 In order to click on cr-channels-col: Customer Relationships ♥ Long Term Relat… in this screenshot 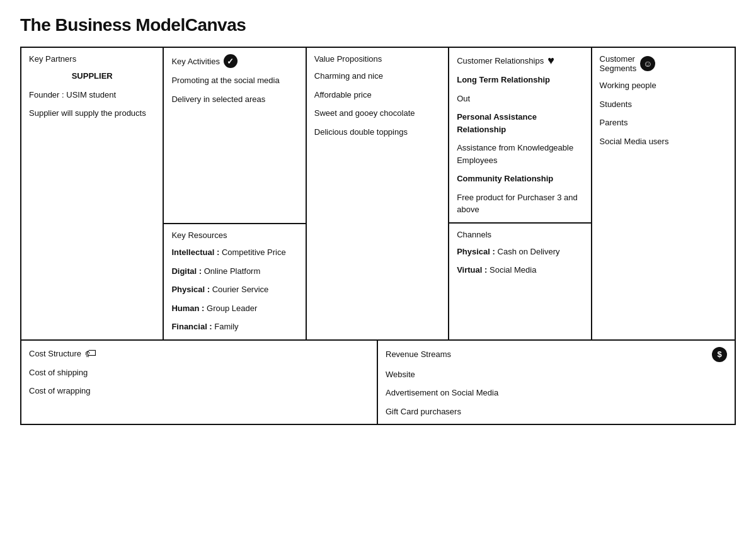, I will do `click(520, 194)`.